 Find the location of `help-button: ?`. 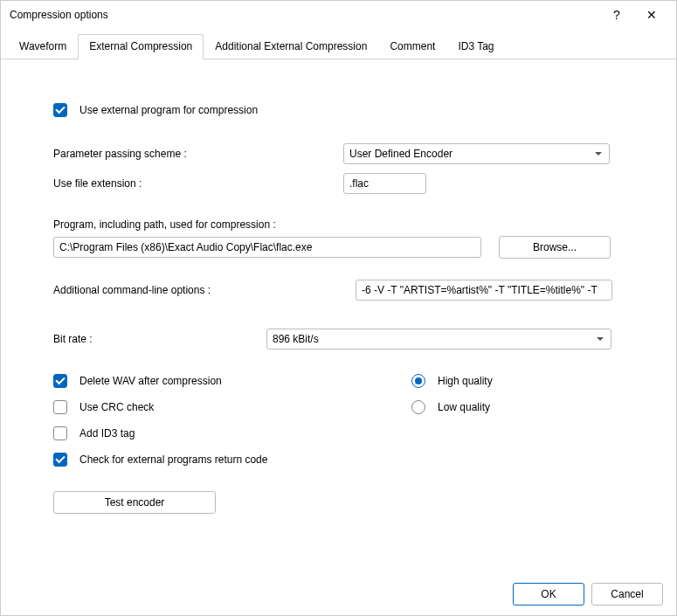

help-button: ? is located at coordinates (617, 15).